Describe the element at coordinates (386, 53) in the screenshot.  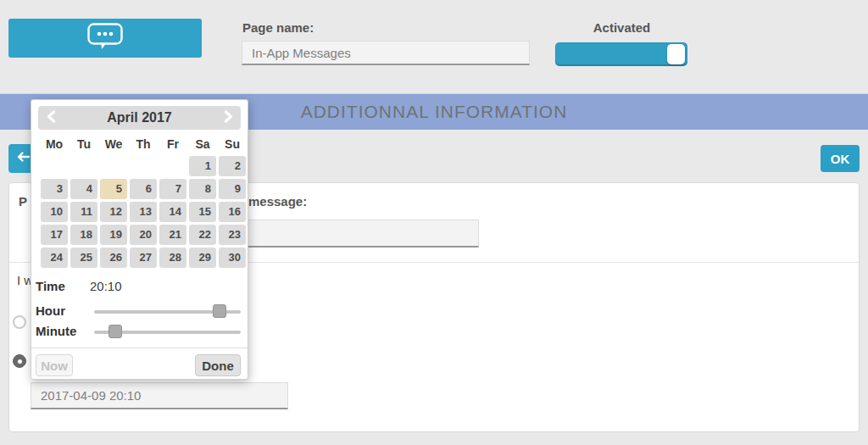
I see `page-name-input` at that location.